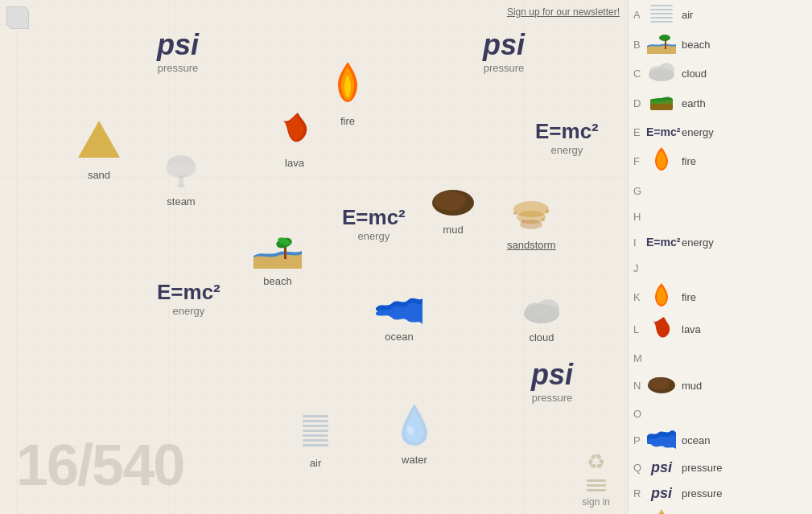  What do you see at coordinates (596, 502) in the screenshot?
I see `sign-in-text: sign in` at bounding box center [596, 502].